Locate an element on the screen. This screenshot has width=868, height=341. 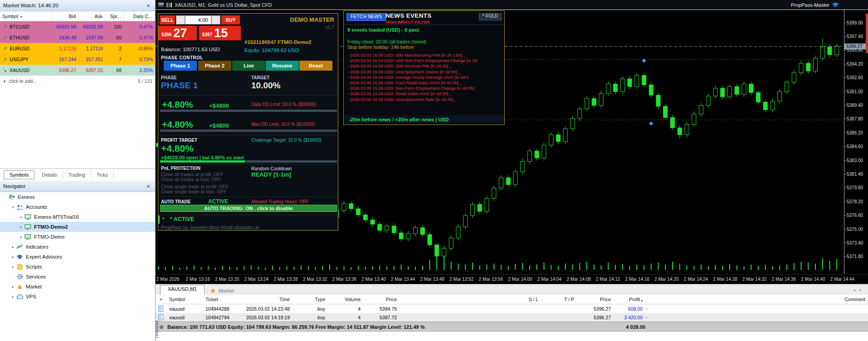
tab-ticks: Ticks is located at coordinates (102, 175).